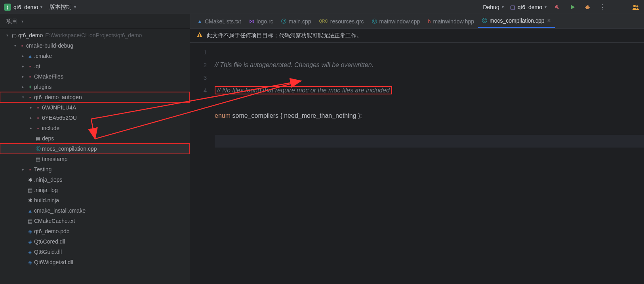  What do you see at coordinates (12, 21) in the screenshot?
I see `sidebar-title: 项目` at bounding box center [12, 21].